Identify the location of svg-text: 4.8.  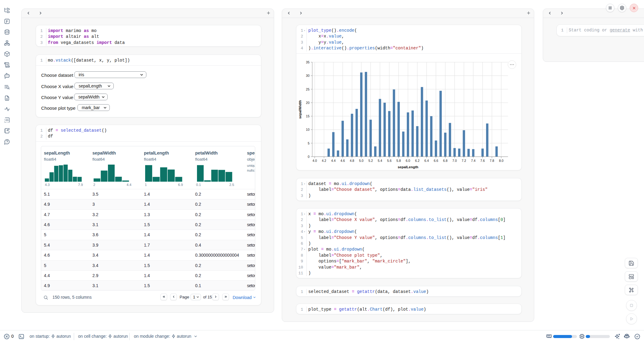
(352, 161).